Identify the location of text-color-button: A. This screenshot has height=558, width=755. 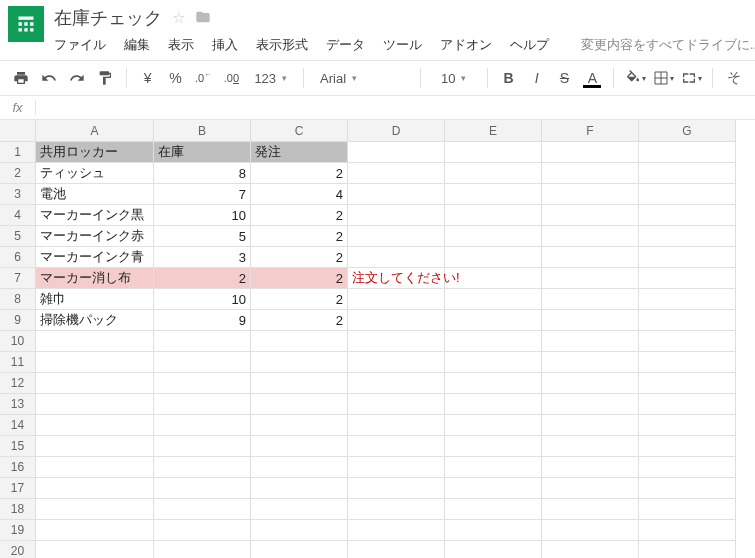
(592, 78).